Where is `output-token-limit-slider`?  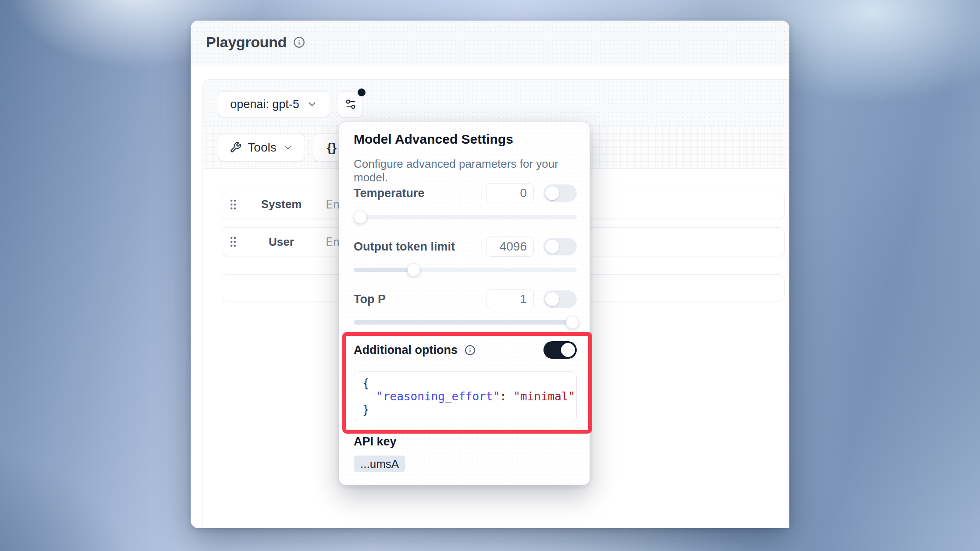
output-token-limit-slider is located at coordinates (465, 270).